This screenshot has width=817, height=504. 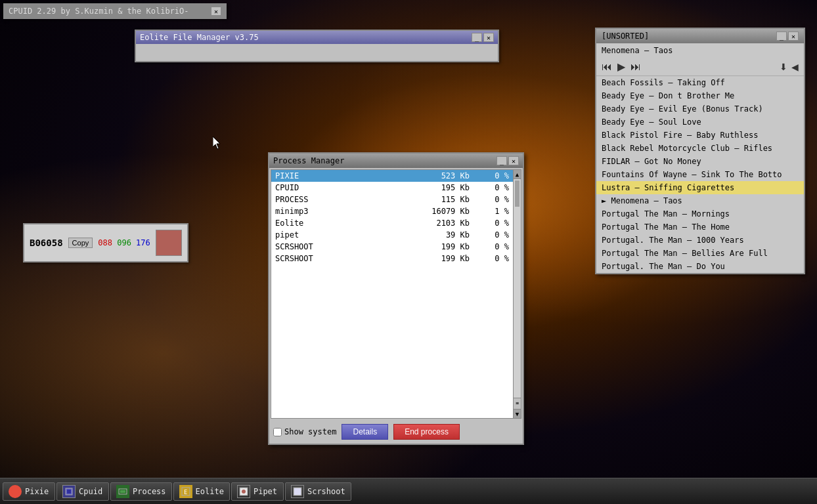 What do you see at coordinates (517, 294) in the screenshot?
I see `scrollbar: ▲ ≡ ▼` at bounding box center [517, 294].